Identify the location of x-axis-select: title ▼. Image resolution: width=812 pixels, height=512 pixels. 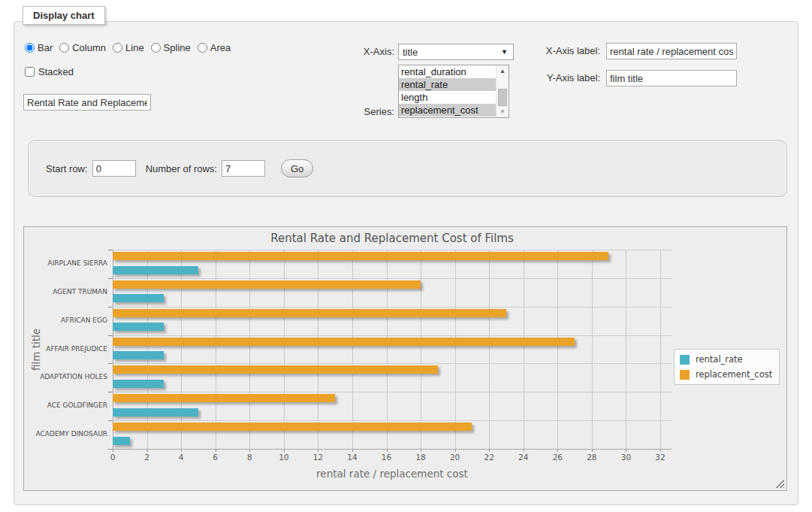
(456, 52).